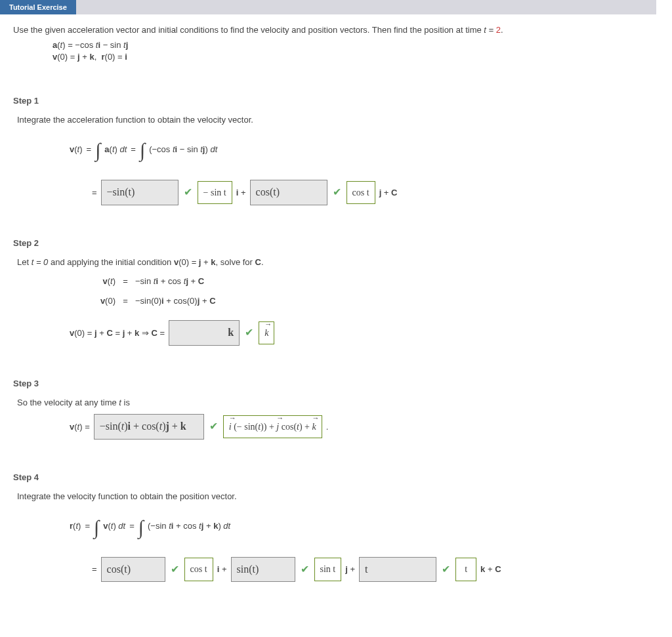 The height and width of the screenshot is (637, 672). What do you see at coordinates (356, 426) in the screenshot?
I see `step3-eq: v(t) = −sin(t)i + cos(t)j + k ✔ i (− sin…` at bounding box center [356, 426].